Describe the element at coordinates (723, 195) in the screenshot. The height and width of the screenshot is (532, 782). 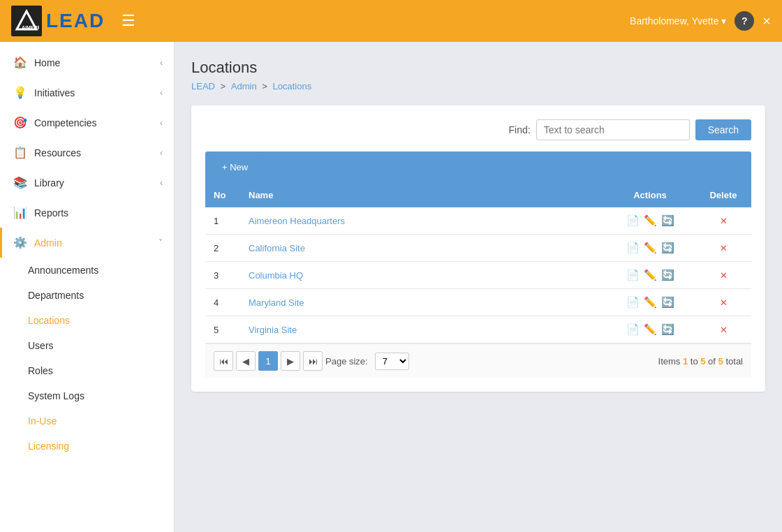
I see `col-delete: Delete` at that location.